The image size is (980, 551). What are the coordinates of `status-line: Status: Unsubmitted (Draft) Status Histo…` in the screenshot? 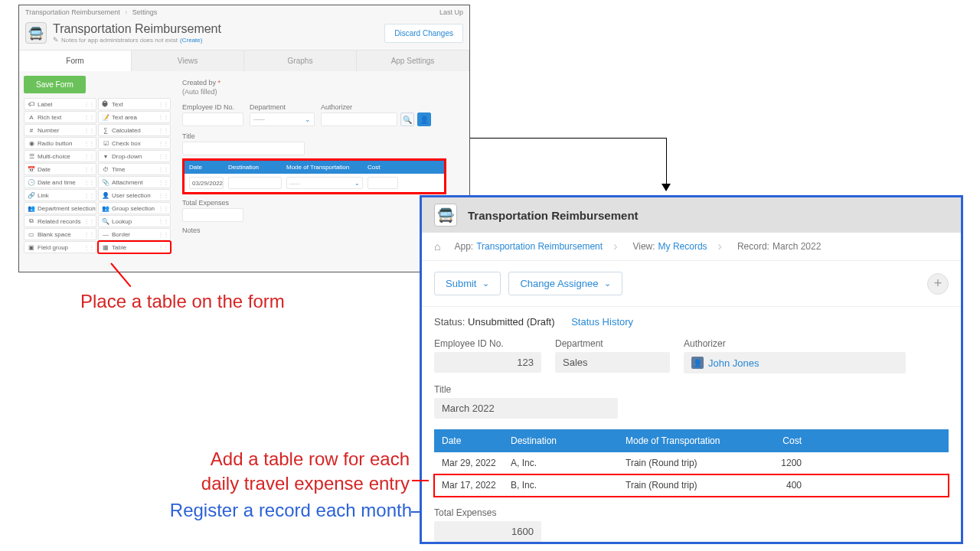 It's located at (691, 321).